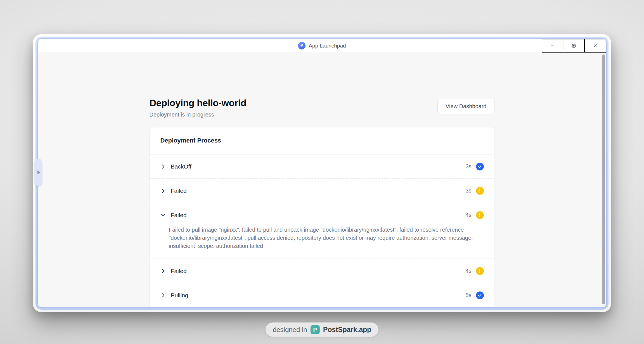 The width and height of the screenshot is (644, 344). Describe the element at coordinates (603, 179) in the screenshot. I see `scrollbar-thumb` at that location.